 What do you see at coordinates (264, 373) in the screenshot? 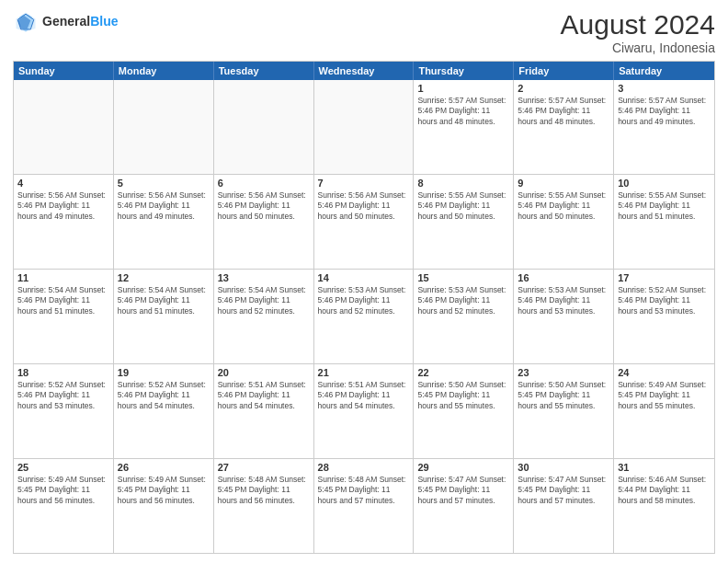
I see `day-number: 20` at bounding box center [264, 373].